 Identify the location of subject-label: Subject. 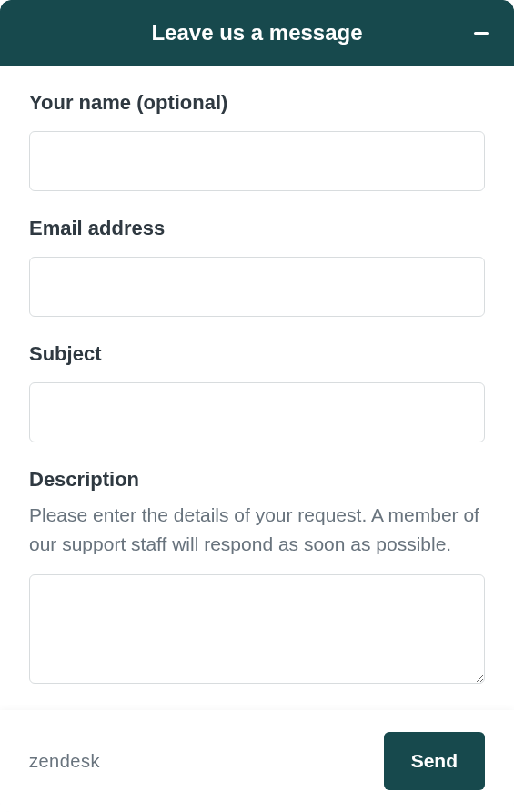
(257, 354).